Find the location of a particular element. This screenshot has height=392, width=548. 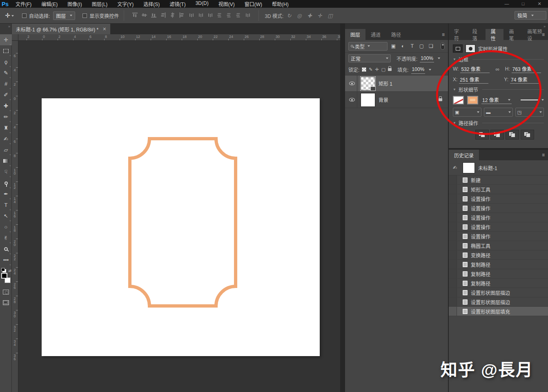

panel-tab: 通道 is located at coordinates (376, 34).